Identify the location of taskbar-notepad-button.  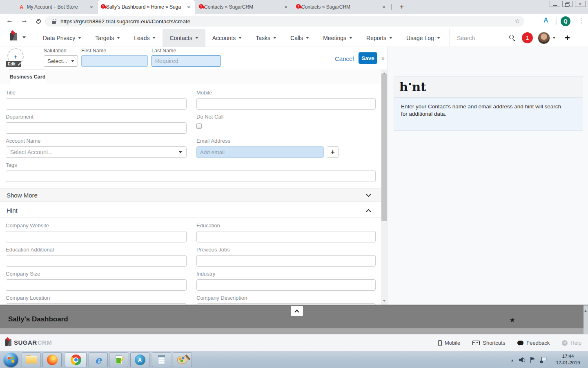
(162, 360).